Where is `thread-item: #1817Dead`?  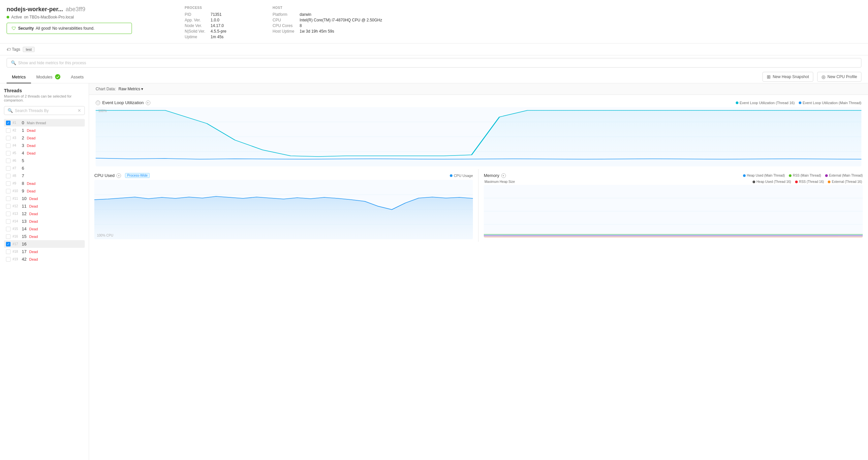
thread-item: #1817Dead is located at coordinates (44, 252).